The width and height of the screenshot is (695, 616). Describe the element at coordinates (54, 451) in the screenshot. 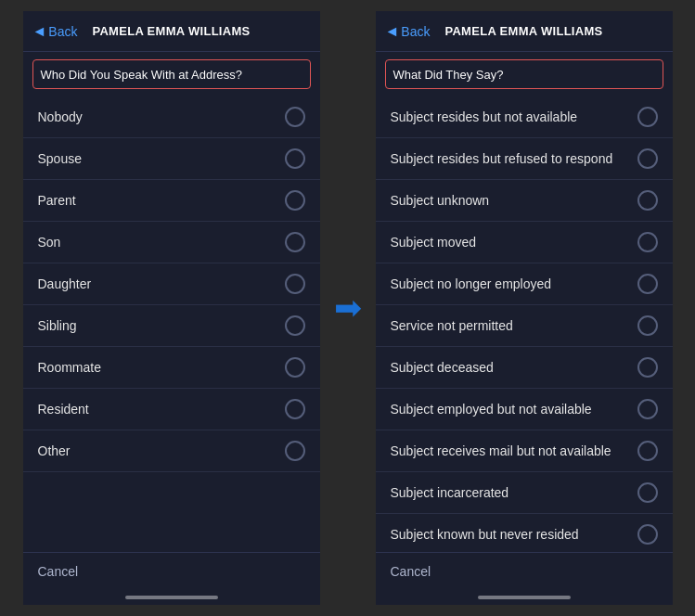

I see `left-item-label-8: Other` at that location.